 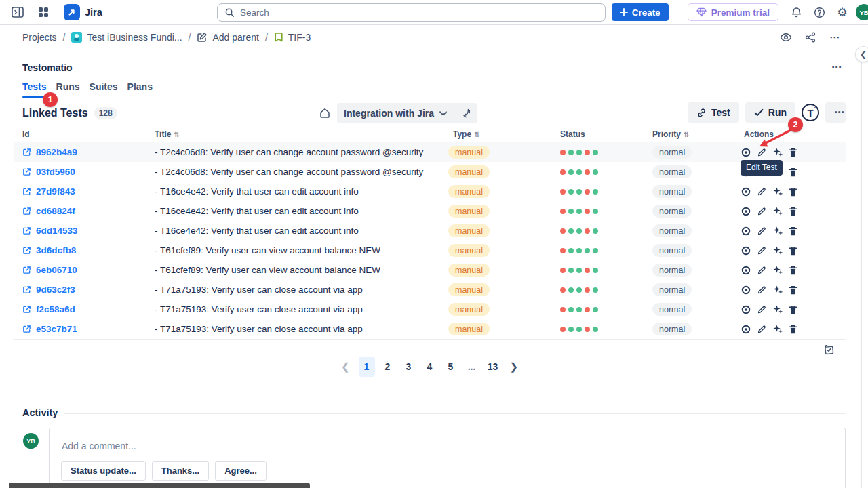 What do you see at coordinates (88, 309) in the screenshot?
I see `test-id-link: f2c58a6d` at bounding box center [88, 309].